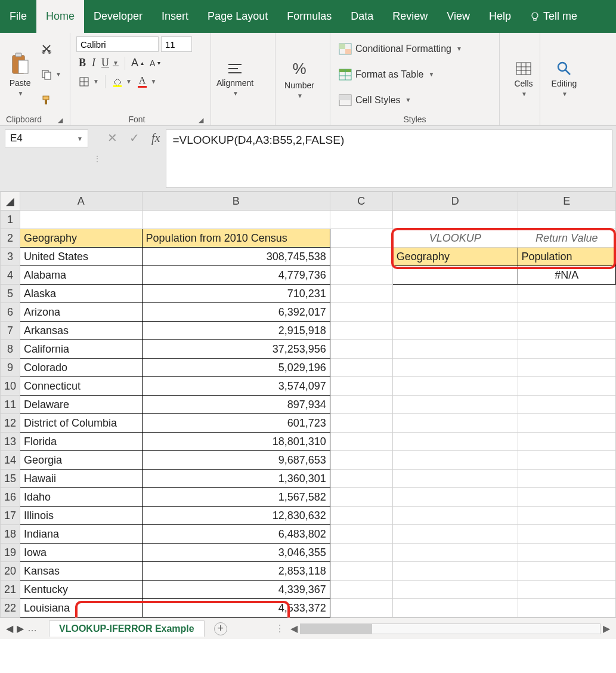 This screenshot has width=616, height=673. I want to click on row-header: 1, so click(11, 220).